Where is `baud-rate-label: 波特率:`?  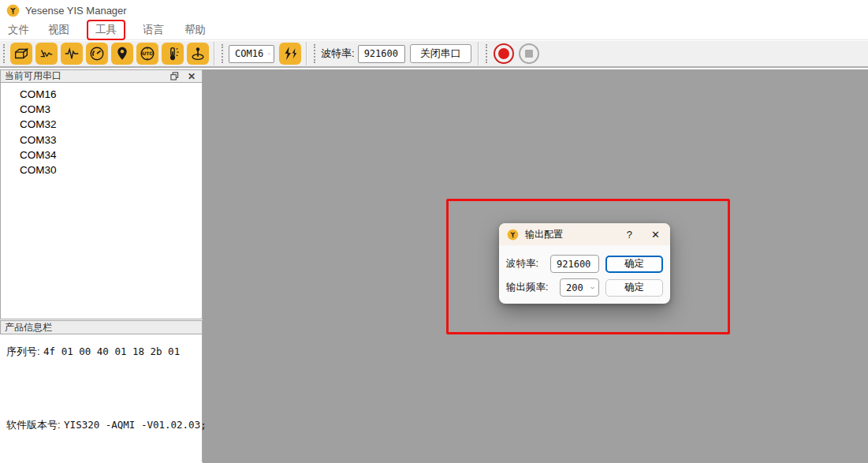 baud-rate-label: 波特率: is located at coordinates (337, 54).